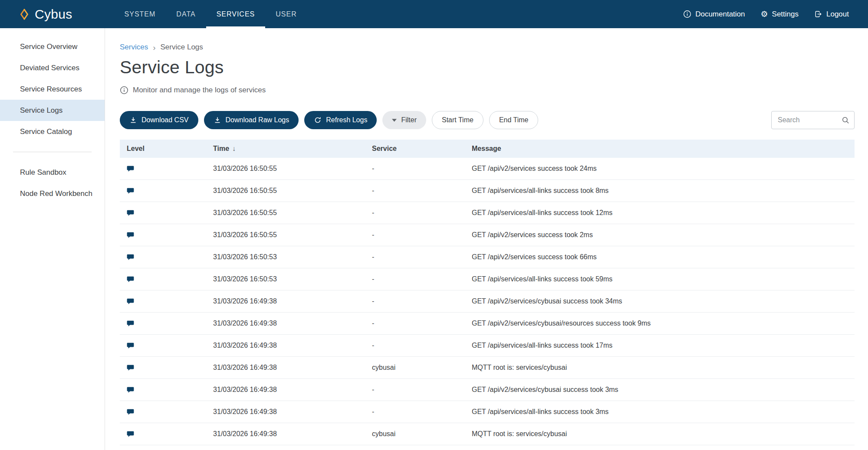 Image resolution: width=868 pixels, height=450 pixels. Describe the element at coordinates (663, 235) in the screenshot. I see `log-message: GET /api/v2/services success took 2ms` at that location.